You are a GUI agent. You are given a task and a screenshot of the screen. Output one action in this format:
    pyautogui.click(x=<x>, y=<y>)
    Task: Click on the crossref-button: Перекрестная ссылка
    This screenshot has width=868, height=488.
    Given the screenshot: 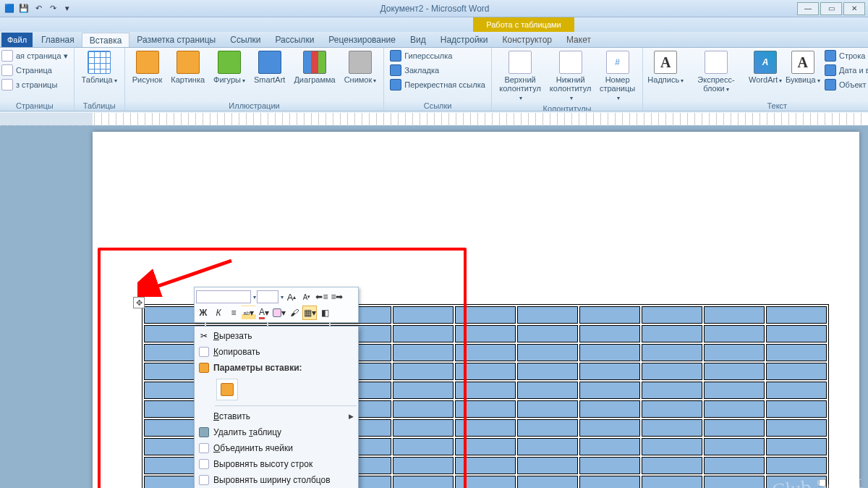 What is the action you would take?
    pyautogui.click(x=438, y=85)
    